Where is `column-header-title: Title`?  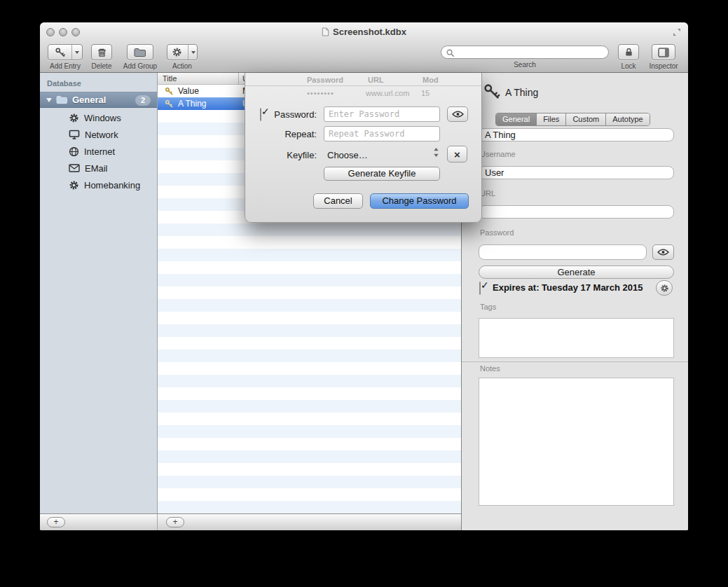 column-header-title: Title is located at coordinates (170, 78).